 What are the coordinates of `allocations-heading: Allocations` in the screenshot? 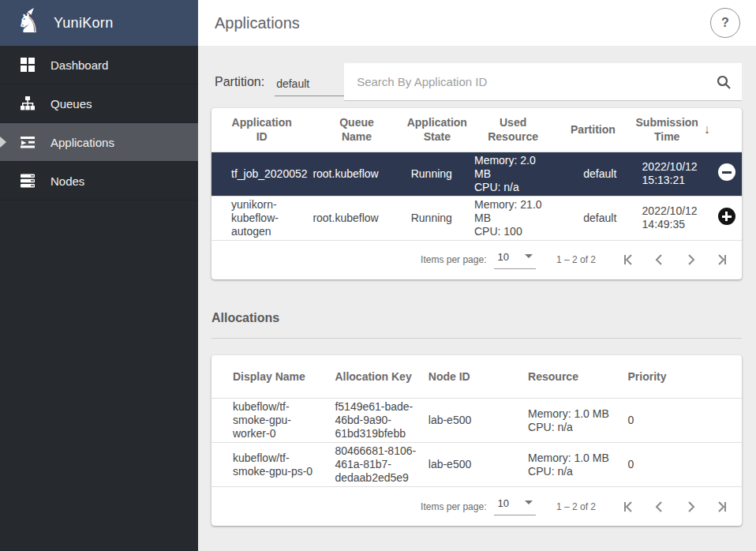 It's located at (477, 318).